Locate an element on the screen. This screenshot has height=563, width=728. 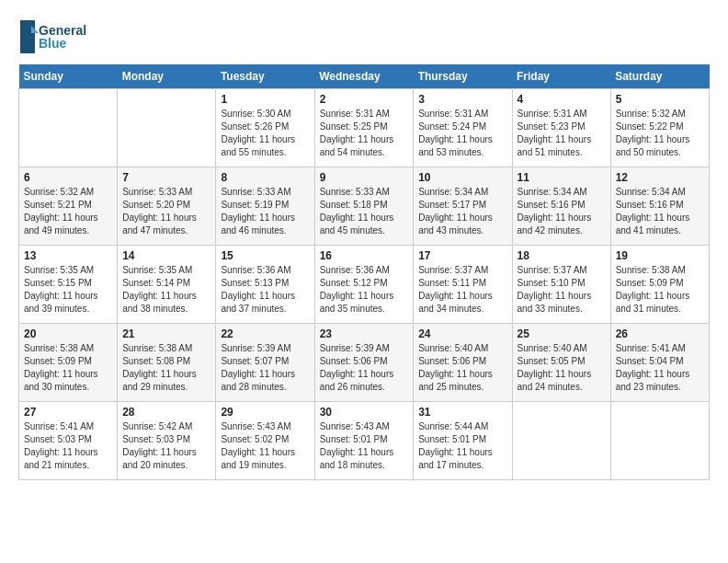
calendar-cell: 26Sunrise: 5:41 AM Sunset: 5:04 PM Dayli… is located at coordinates (660, 362).